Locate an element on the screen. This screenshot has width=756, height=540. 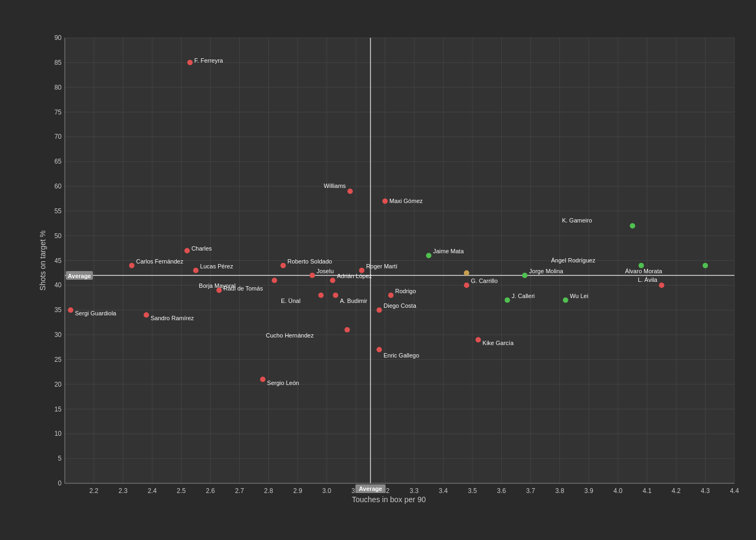
svg-text: 70 is located at coordinates (58, 137).